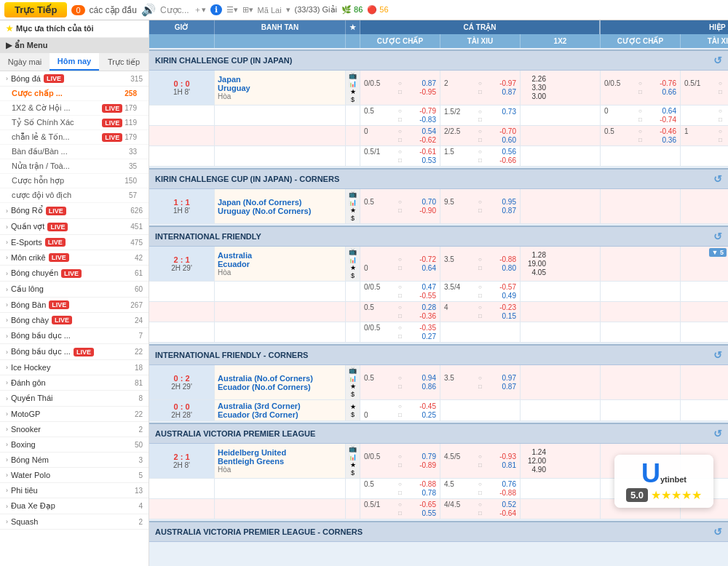  I want to click on sidebar-item-quanvot: › Quần vợt LIVE 451, so click(74, 227).